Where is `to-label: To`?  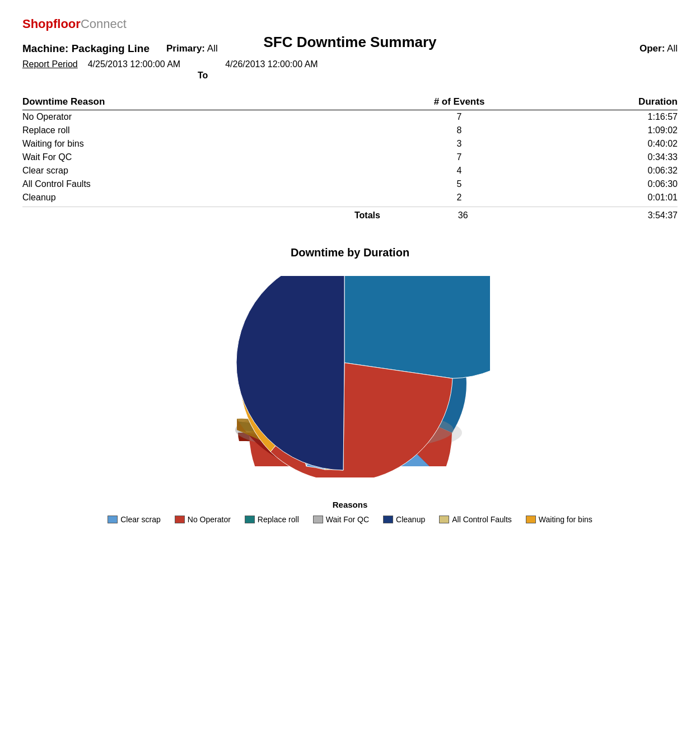
to-label: To is located at coordinates (203, 76).